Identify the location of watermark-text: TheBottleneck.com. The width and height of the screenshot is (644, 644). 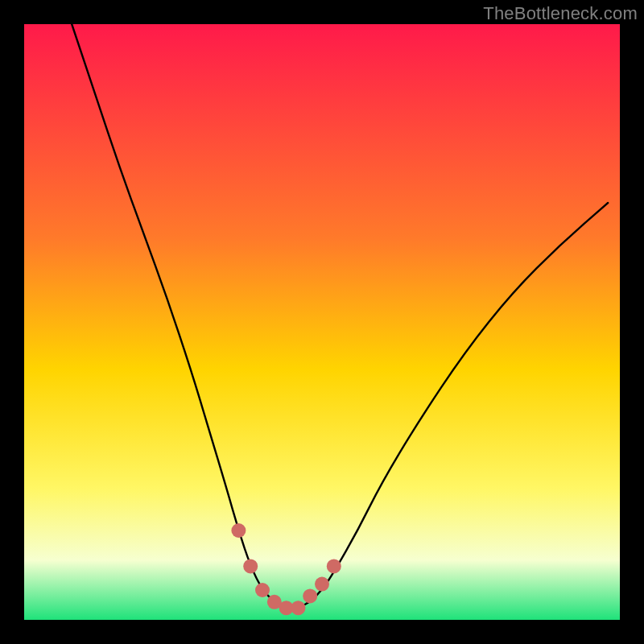
(560, 14).